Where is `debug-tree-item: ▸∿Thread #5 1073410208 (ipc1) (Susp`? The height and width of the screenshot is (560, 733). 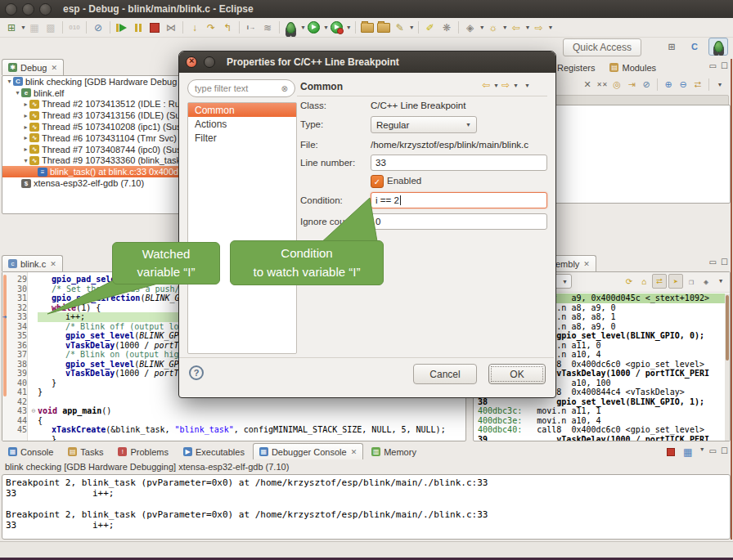 debug-tree-item: ▸∿Thread #5 1073410208 (ipc1) (Susp is located at coordinates (97, 127).